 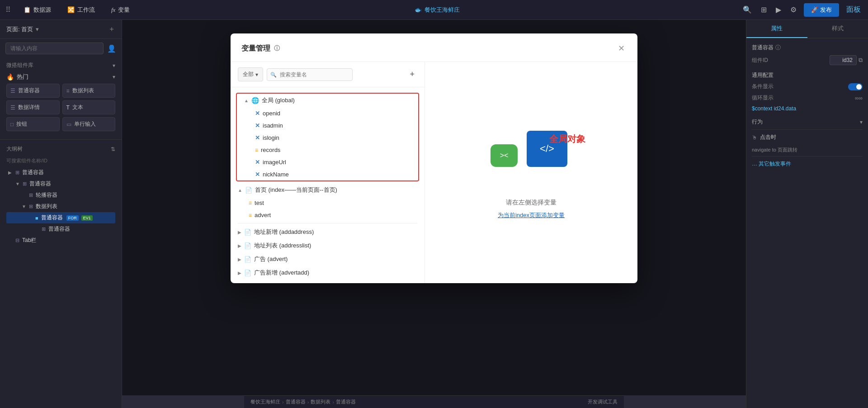 What do you see at coordinates (112, 29) in the screenshot?
I see `add-page-icon: ＋` at bounding box center [112, 29].